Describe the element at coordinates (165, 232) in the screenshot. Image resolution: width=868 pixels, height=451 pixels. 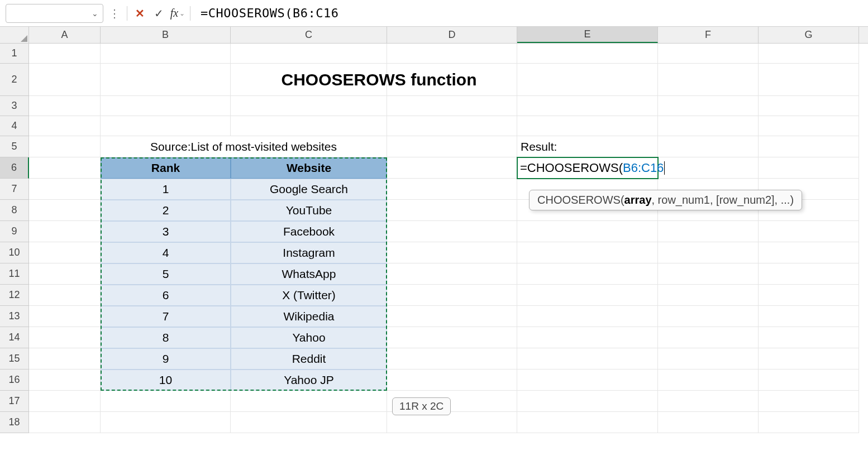
I see `table-cell-rank: 3` at that location.